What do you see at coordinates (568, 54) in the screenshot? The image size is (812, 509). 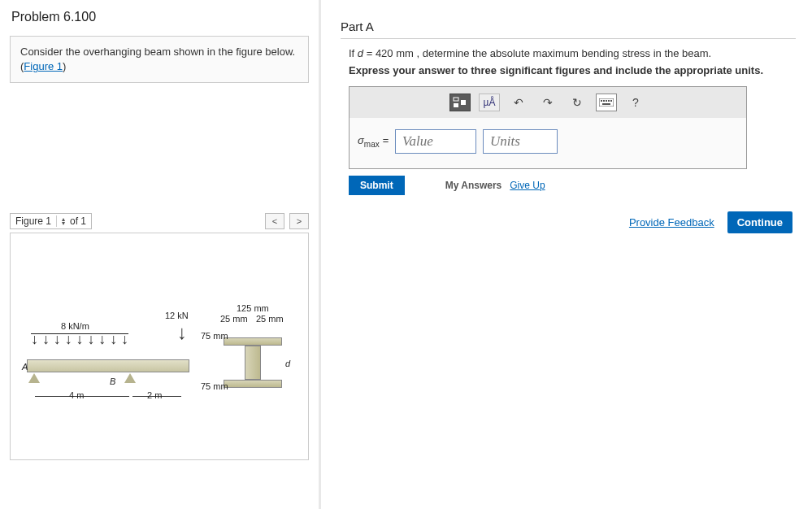 I see `question-text: If d = 420 mm , determine the absolute m…` at bounding box center [568, 54].